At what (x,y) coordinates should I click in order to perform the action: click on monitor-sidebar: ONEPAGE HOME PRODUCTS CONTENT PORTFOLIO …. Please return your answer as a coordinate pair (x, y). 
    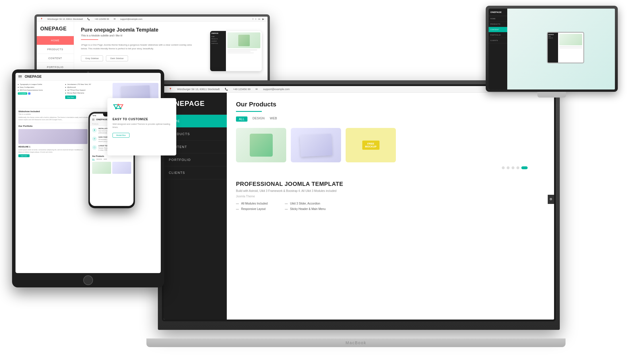
    Looking at the image, I should click on (498, 49).